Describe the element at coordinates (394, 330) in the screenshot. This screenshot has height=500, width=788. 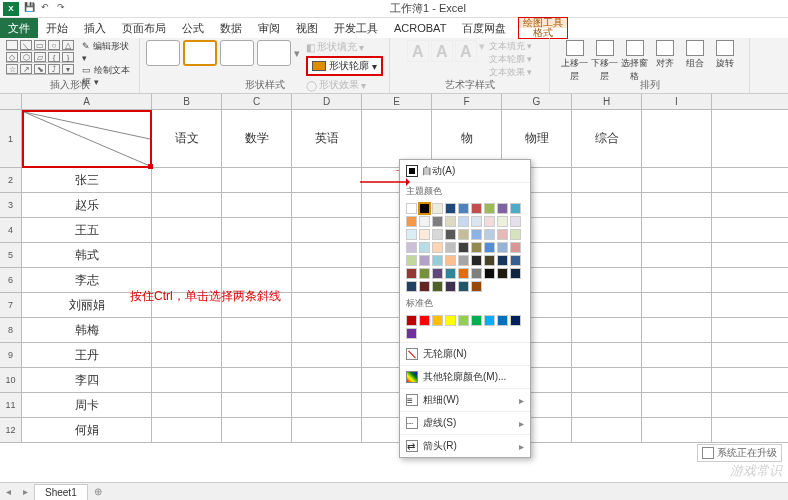
I see `row-8: 8韩梅` at that location.